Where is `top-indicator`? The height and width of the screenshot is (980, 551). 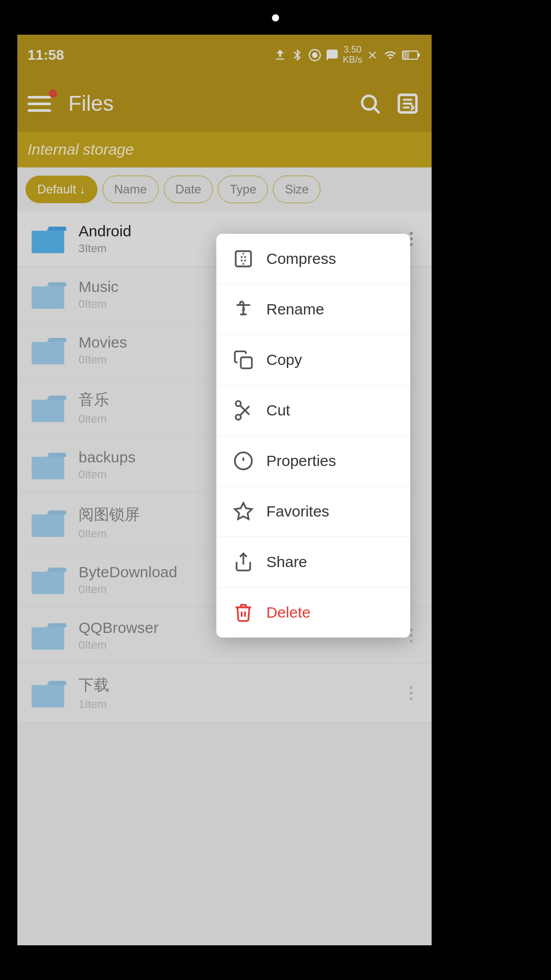 top-indicator is located at coordinates (276, 18).